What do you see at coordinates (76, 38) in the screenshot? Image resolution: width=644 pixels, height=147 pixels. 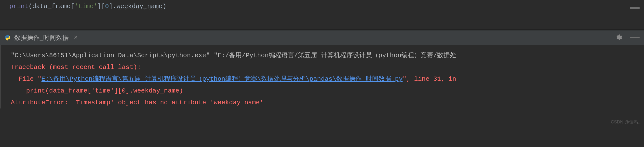 I see `close-icon: ×` at bounding box center [76, 38].